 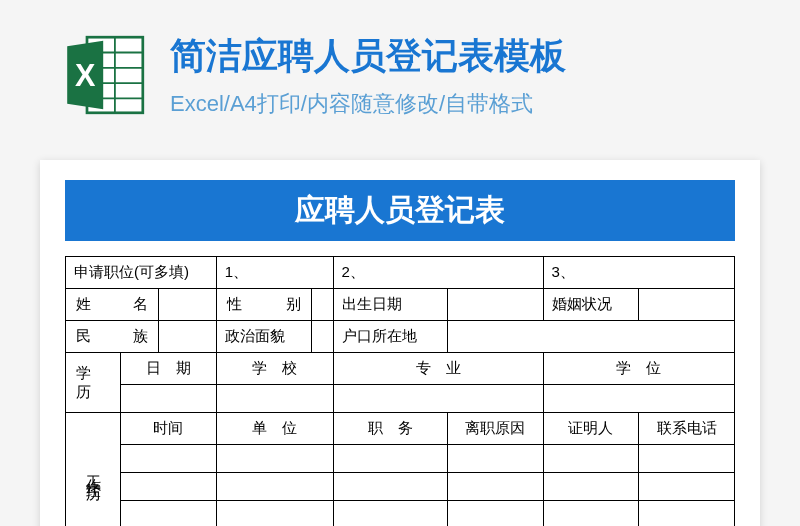 What do you see at coordinates (638, 369) in the screenshot?
I see `edu-degree-header: 学 位` at bounding box center [638, 369].